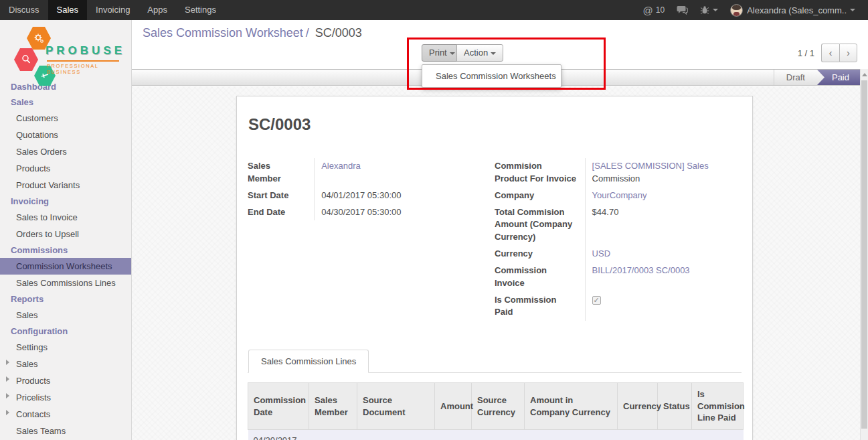  What do you see at coordinates (454, 407) in the screenshot?
I see `col-amount: Amount` at bounding box center [454, 407].